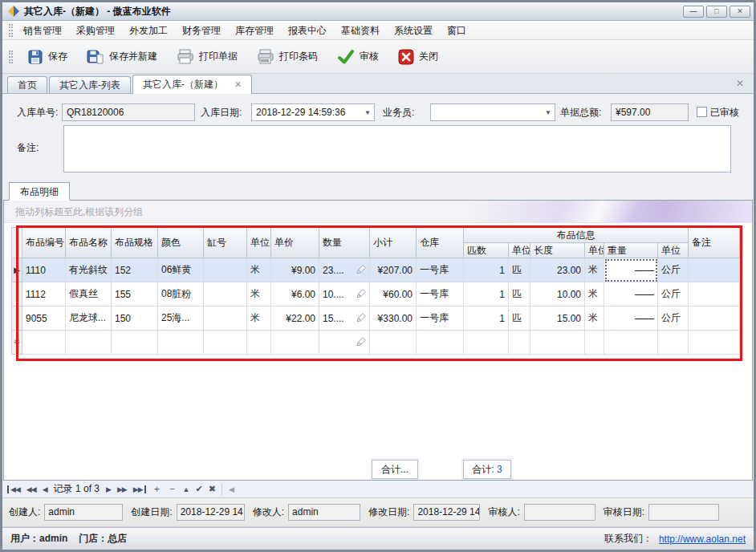 Image resolution: width=756 pixels, height=552 pixels. What do you see at coordinates (360, 30) in the screenshot?
I see `menu-basic-data: 基础资料` at bounding box center [360, 30].